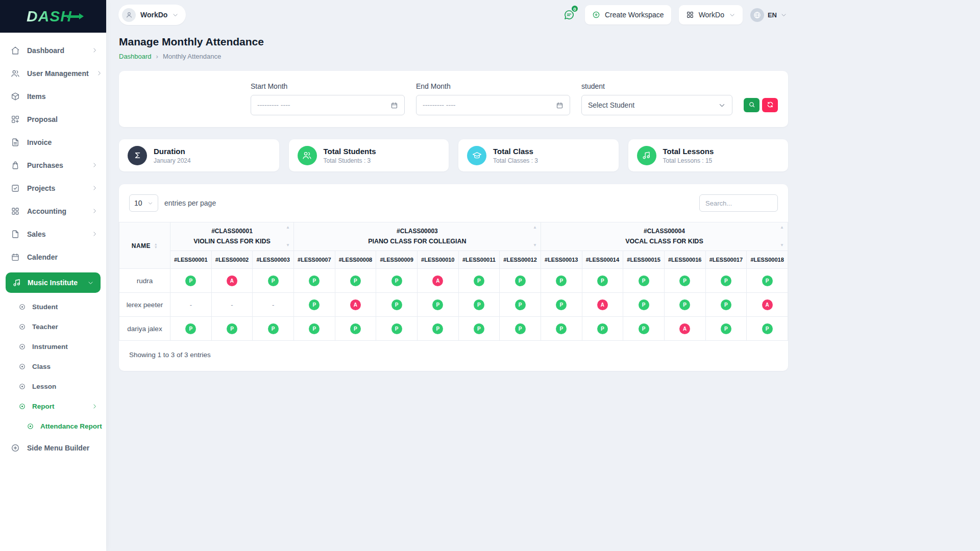 The image size is (980, 551). Describe the element at coordinates (53, 307) in the screenshot. I see `sidebar-item-student: Student` at that location.